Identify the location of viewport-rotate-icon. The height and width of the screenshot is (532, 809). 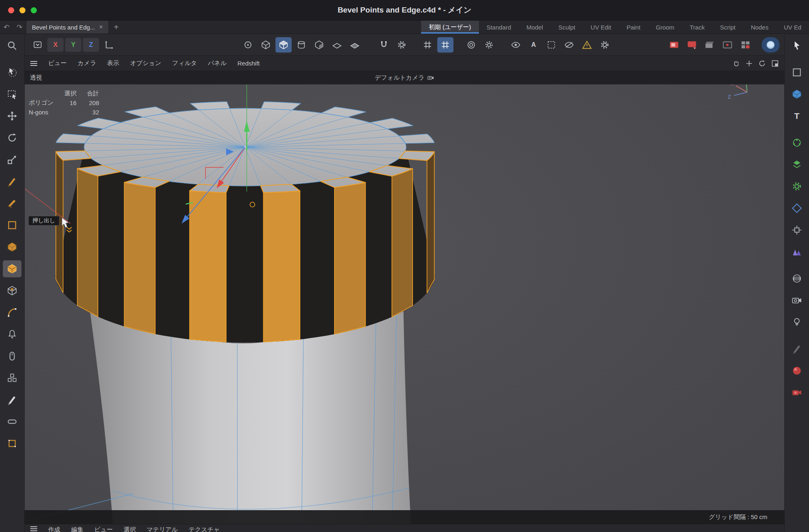
(762, 63).